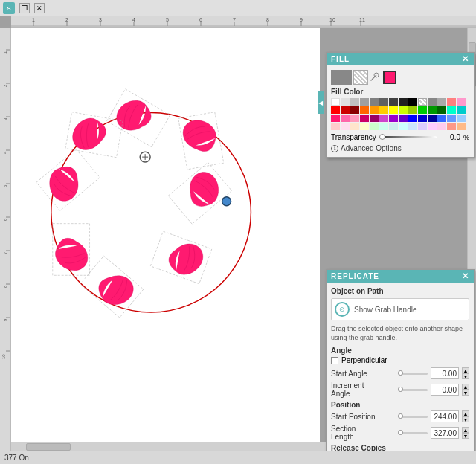 This screenshot has height=464, width=476. I want to click on color-lightblue, so click(451, 118).